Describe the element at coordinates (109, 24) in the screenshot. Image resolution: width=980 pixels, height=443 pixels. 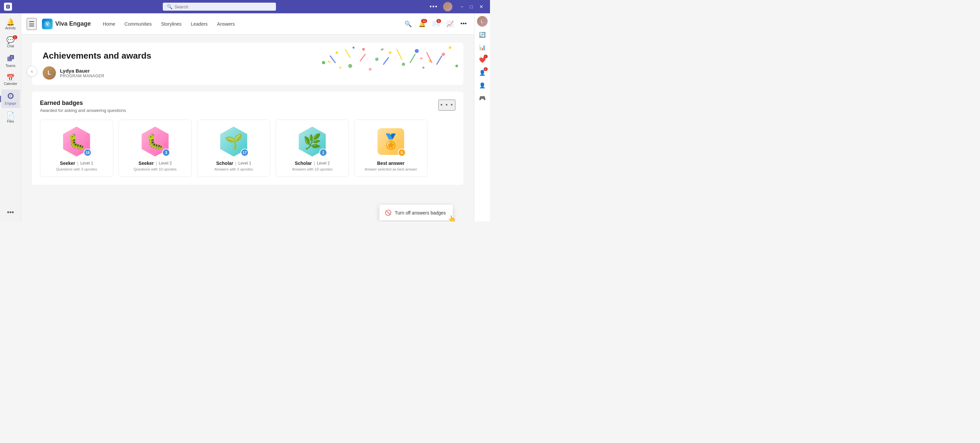
I see `nav-link-home: Home` at that location.